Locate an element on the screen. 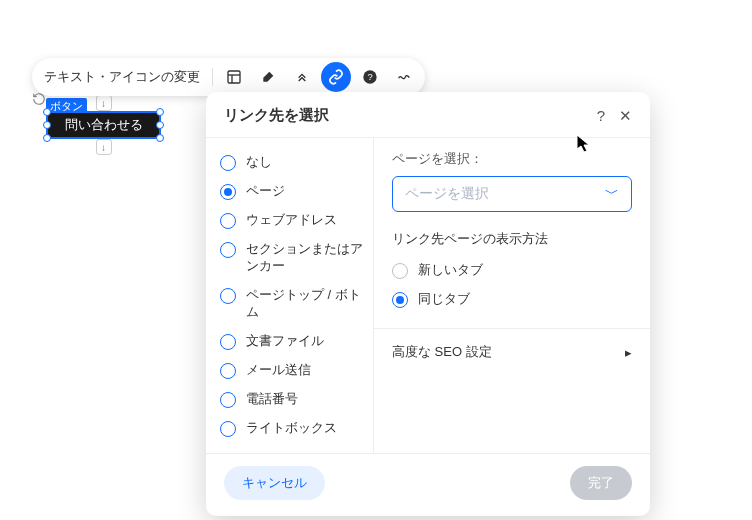 The width and height of the screenshot is (752, 520). radio-label: 文書ファイル is located at coordinates (285, 342).